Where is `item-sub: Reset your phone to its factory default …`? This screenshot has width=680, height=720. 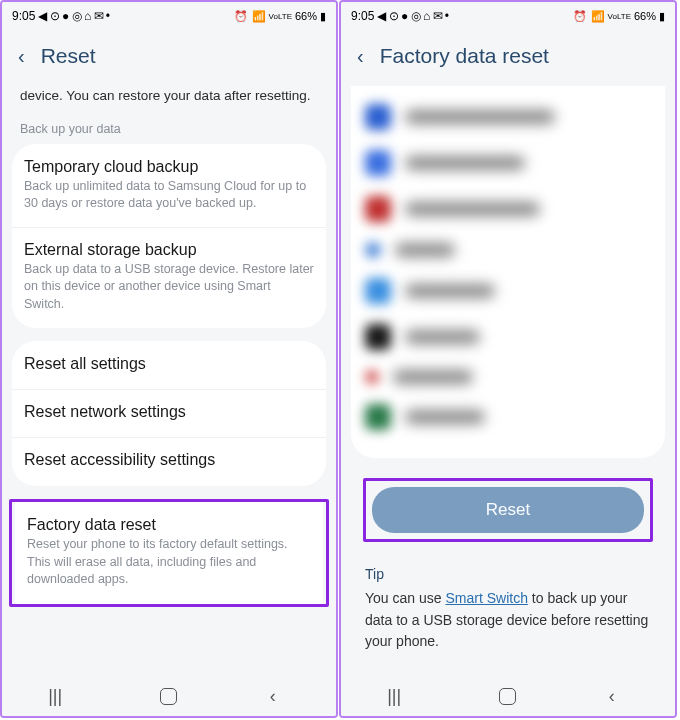 item-sub: Reset your phone to its factory default … is located at coordinates (169, 562).